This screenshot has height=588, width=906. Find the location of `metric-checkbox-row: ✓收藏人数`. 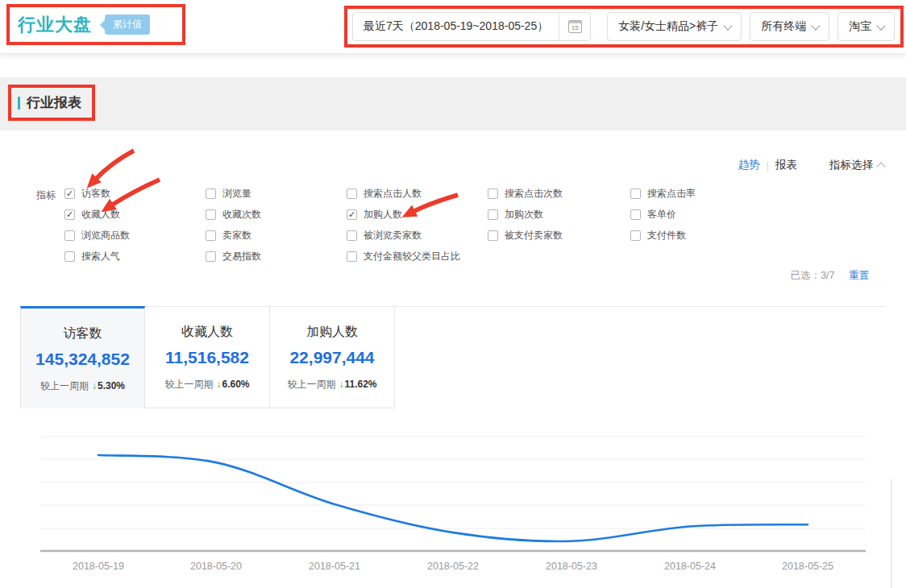

metric-checkbox-row: ✓收藏人数 is located at coordinates (97, 214).